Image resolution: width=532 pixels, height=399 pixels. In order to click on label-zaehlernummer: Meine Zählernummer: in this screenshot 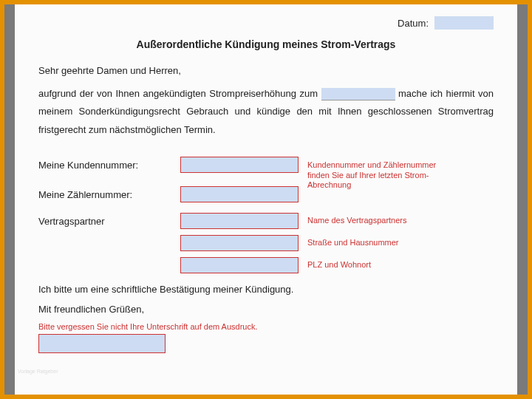, I will do `click(105, 195)`.